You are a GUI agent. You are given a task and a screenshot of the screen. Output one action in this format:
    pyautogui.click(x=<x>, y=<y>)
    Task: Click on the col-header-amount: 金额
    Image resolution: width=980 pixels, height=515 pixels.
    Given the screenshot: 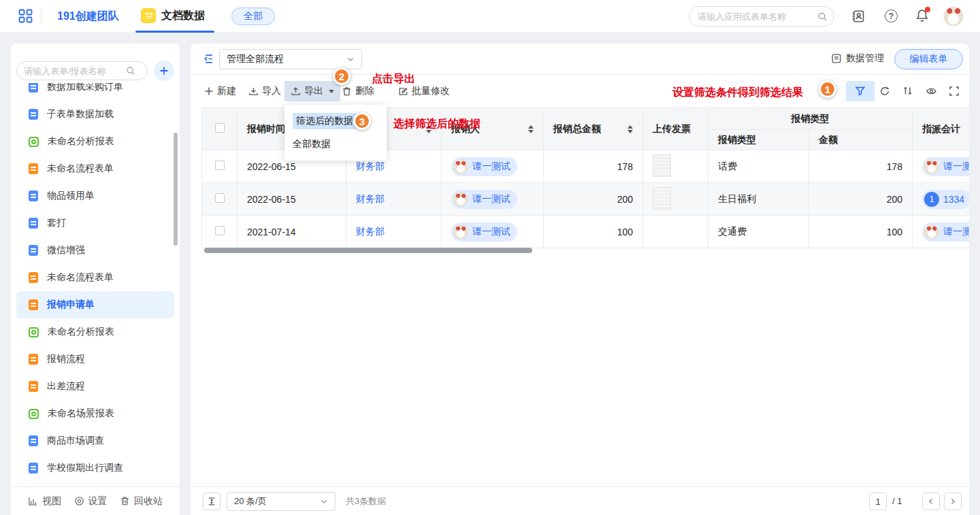 What is the action you would take?
    pyautogui.click(x=861, y=140)
    